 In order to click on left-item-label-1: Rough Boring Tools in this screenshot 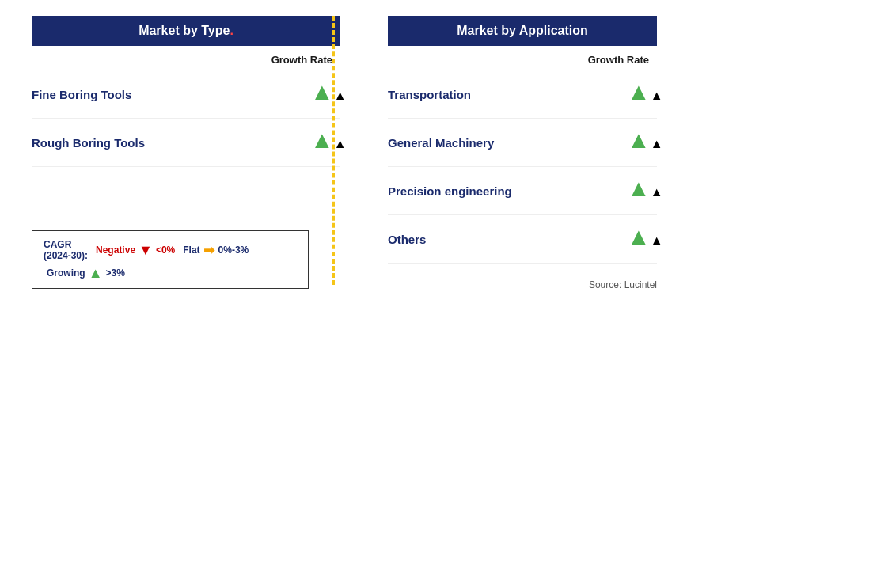, I will do `click(89, 142)`.